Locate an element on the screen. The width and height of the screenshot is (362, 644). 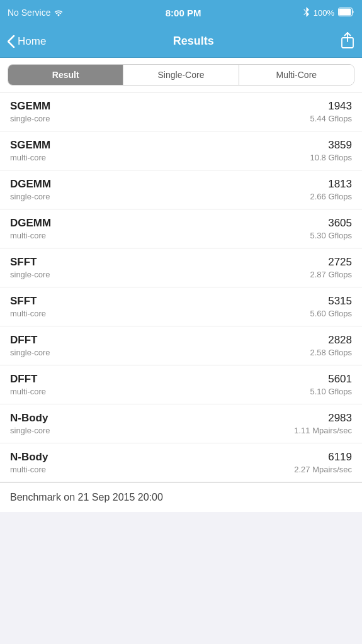
bluetooth-icon is located at coordinates (306, 13).